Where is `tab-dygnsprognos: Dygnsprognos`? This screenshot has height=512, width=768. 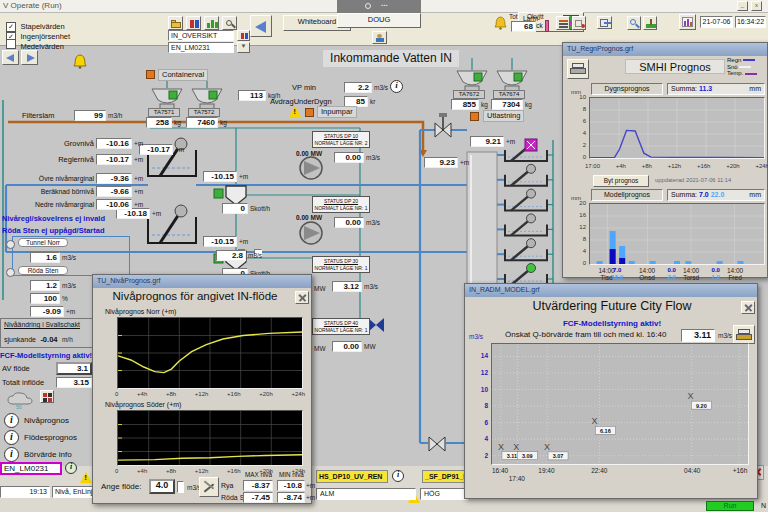
tab-dygnsprognos: Dygnsprognos is located at coordinates (627, 89).